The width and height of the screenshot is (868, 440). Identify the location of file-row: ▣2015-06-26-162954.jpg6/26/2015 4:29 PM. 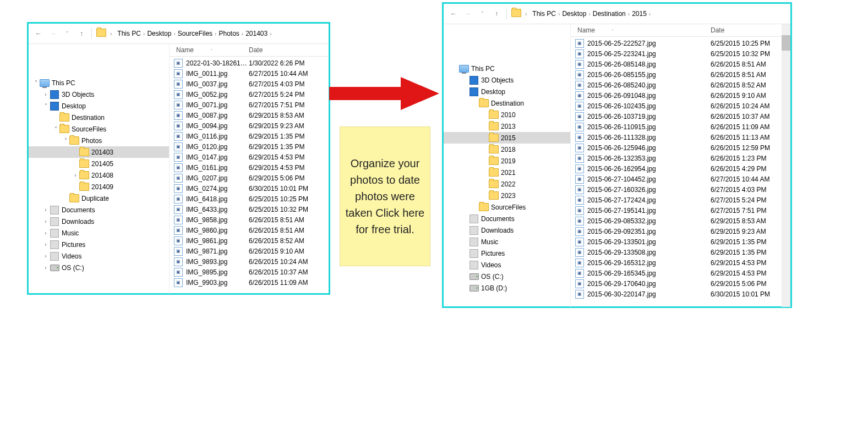
(680, 168).